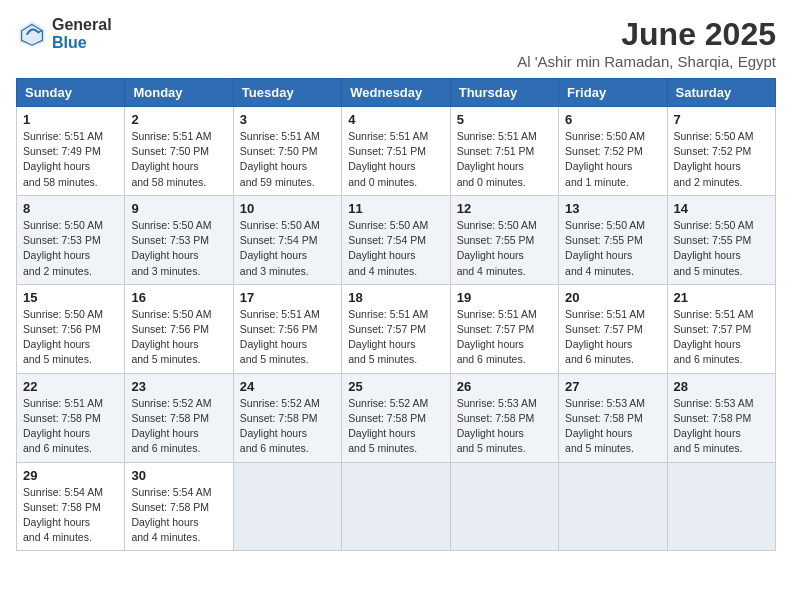  I want to click on day-number: 25, so click(396, 386).